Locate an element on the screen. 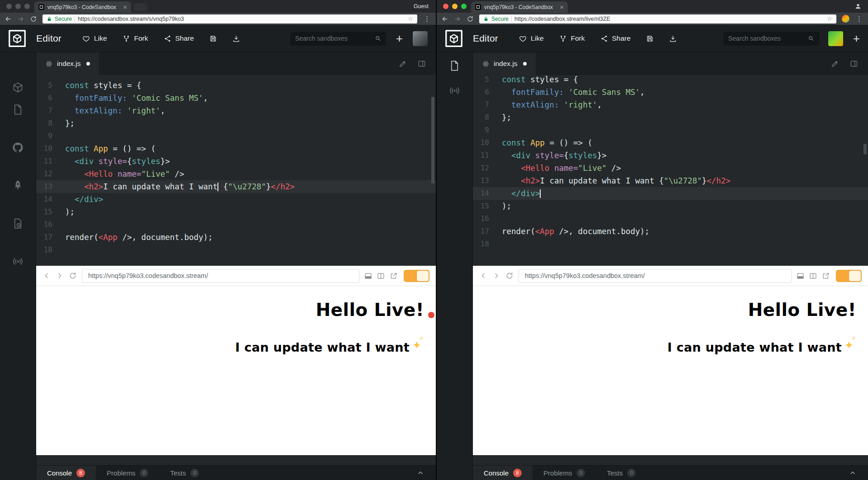  codesandbox-logo is located at coordinates (454, 38).